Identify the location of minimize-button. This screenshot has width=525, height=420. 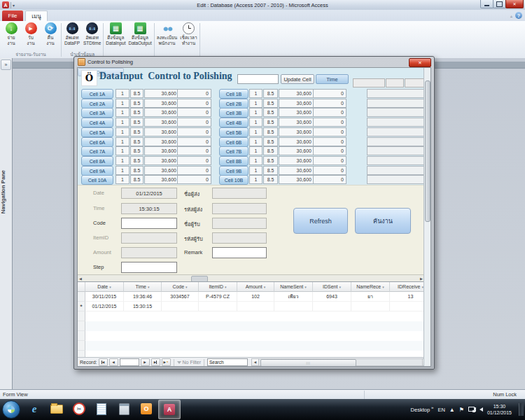
(487, 4).